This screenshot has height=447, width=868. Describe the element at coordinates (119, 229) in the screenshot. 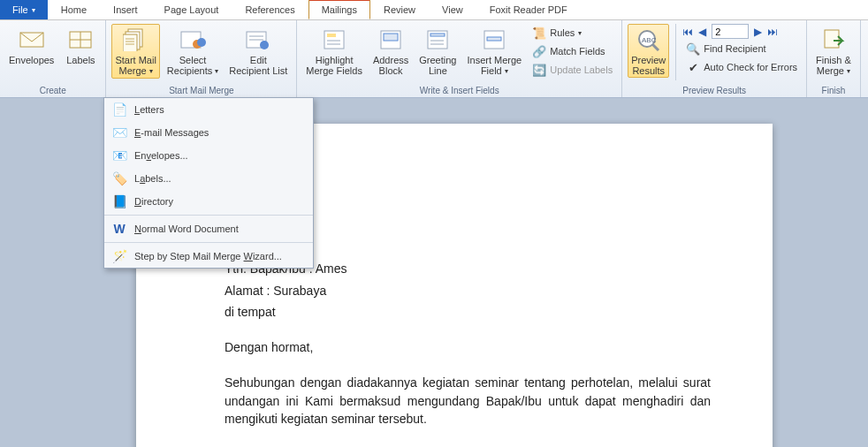

I see `word-icon: W` at that location.